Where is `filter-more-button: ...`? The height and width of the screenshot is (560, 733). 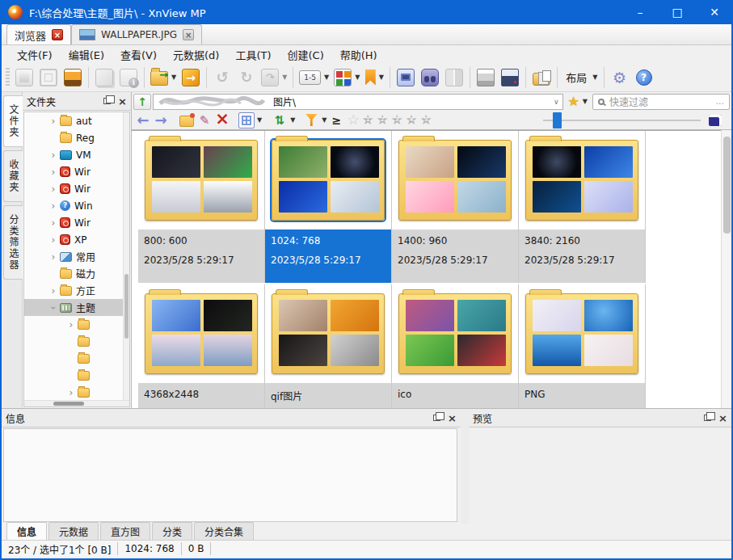 filter-more-button: ... is located at coordinates (721, 102).